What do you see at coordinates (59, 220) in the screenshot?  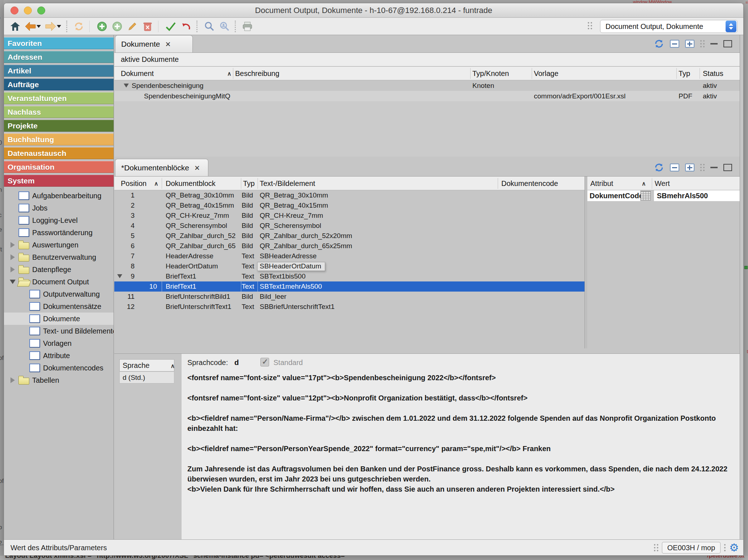 I see `tree-item-logging-level: Logging-Level` at bounding box center [59, 220].